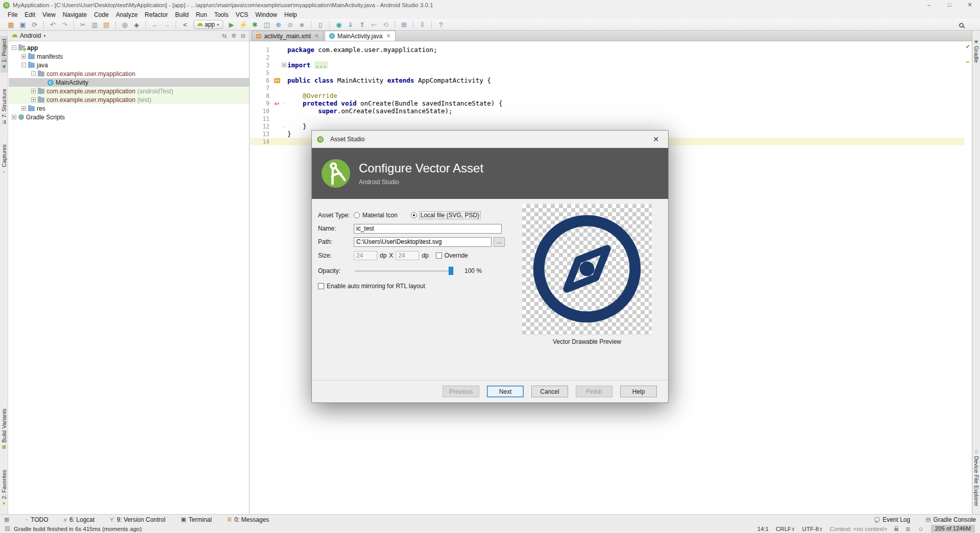  Describe the element at coordinates (225, 36) in the screenshot. I see `locate-file-icon: ⇆` at that location.